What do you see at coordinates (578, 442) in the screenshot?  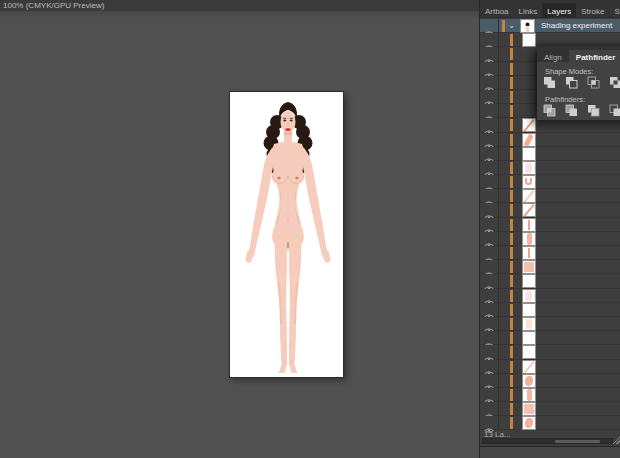 I see `scrollbar-thumb` at bounding box center [578, 442].